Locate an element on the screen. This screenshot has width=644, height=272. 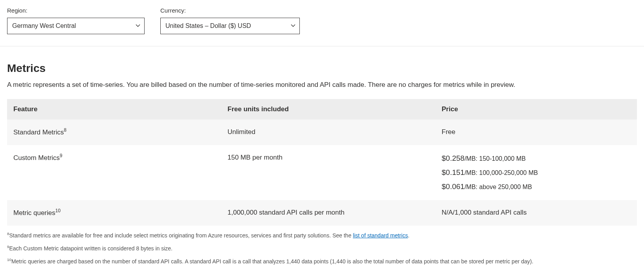
table-header-row: Feature Free units included Price is located at coordinates (322, 109).